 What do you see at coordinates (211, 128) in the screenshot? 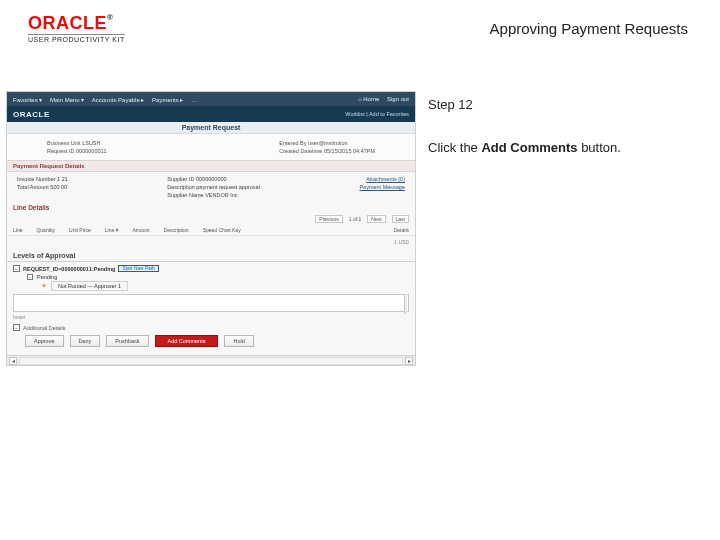
I see `page-title: Payment Request` at bounding box center [211, 128].